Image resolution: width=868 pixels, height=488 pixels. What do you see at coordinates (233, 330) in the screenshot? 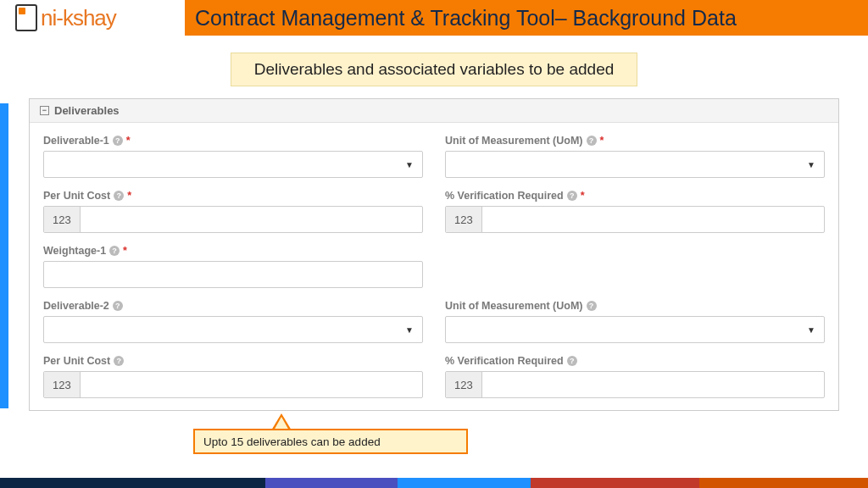
I see `deliverable2-select: ▼` at bounding box center [233, 330].